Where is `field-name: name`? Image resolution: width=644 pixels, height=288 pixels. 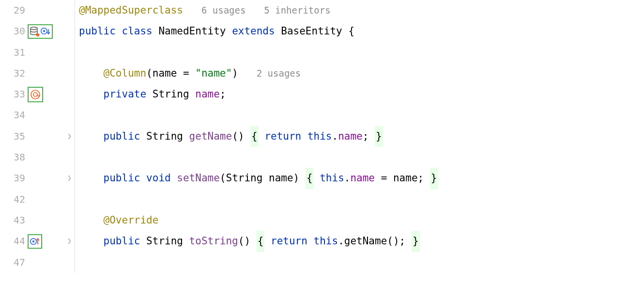
field-name: name is located at coordinates (207, 94).